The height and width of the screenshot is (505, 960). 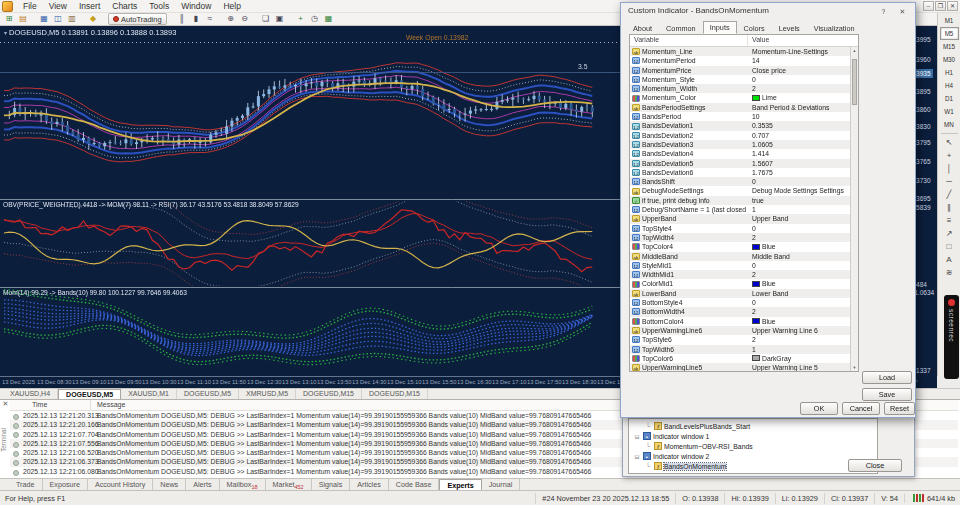 What do you see at coordinates (740, 172) in the screenshot?
I see `input-row: BandsDeviation6 1.7675` at bounding box center [740, 172].